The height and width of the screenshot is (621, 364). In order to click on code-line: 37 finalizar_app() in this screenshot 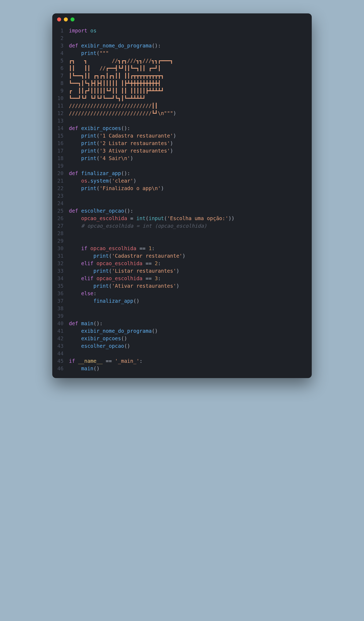, I will do `click(182, 301)`.